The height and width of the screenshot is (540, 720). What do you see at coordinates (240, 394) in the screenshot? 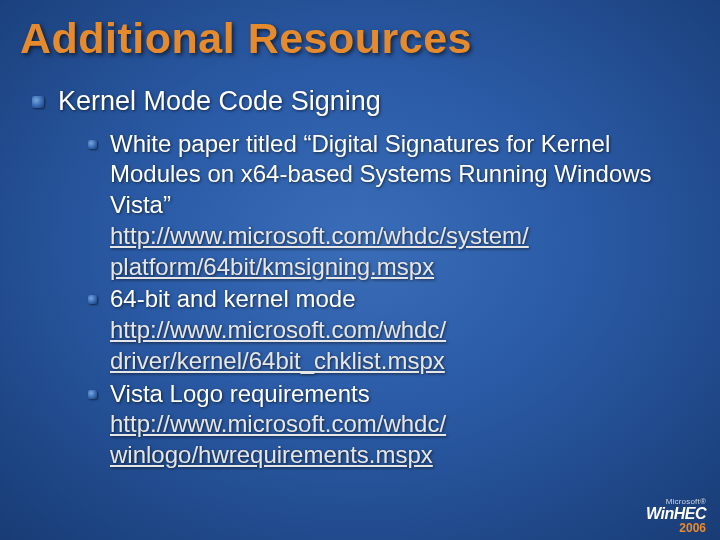
I see `bullet-level2-text: Vista Logo requirements` at bounding box center [240, 394].